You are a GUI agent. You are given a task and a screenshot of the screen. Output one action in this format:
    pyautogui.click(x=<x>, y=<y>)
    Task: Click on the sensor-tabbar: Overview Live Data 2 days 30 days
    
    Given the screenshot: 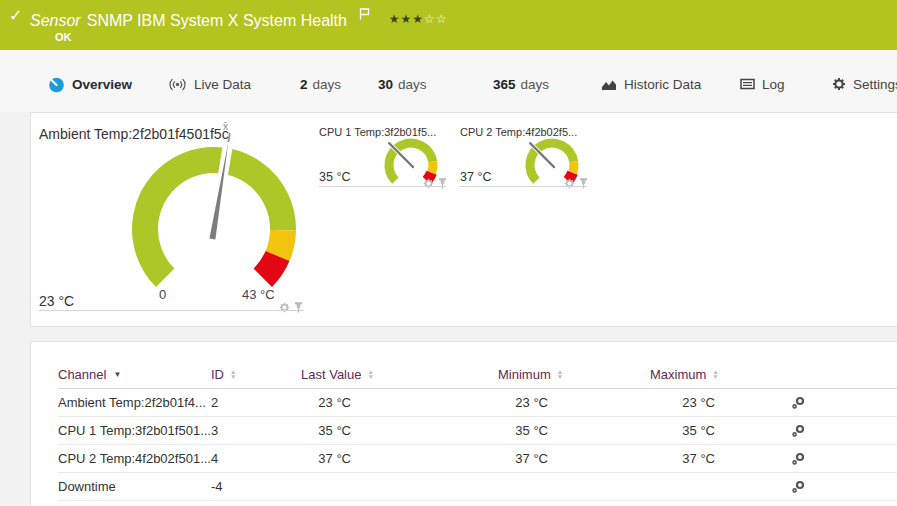 What is the action you would take?
    pyautogui.click(x=448, y=81)
    